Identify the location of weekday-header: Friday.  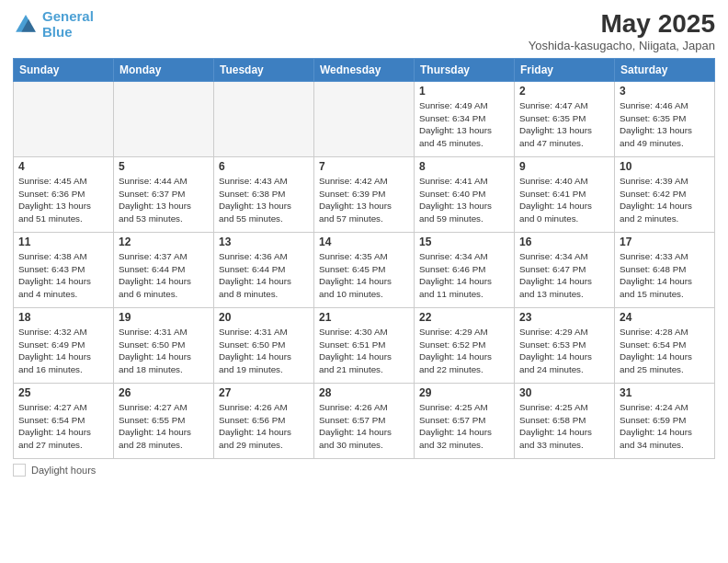
(564, 70).